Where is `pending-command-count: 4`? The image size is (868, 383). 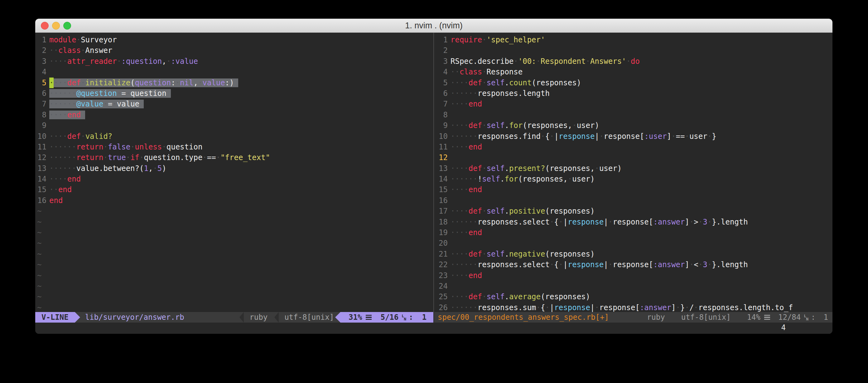 pending-command-count: 4 is located at coordinates (784, 328).